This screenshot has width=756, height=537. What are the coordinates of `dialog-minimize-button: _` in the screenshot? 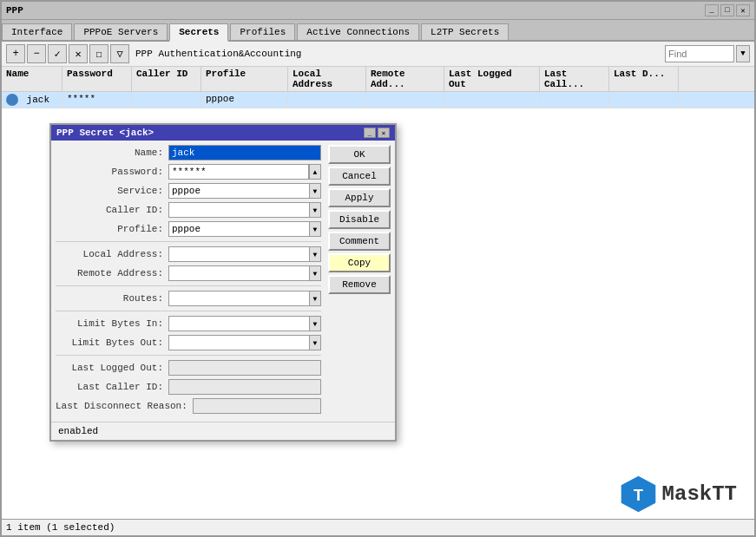 It's located at (370, 133).